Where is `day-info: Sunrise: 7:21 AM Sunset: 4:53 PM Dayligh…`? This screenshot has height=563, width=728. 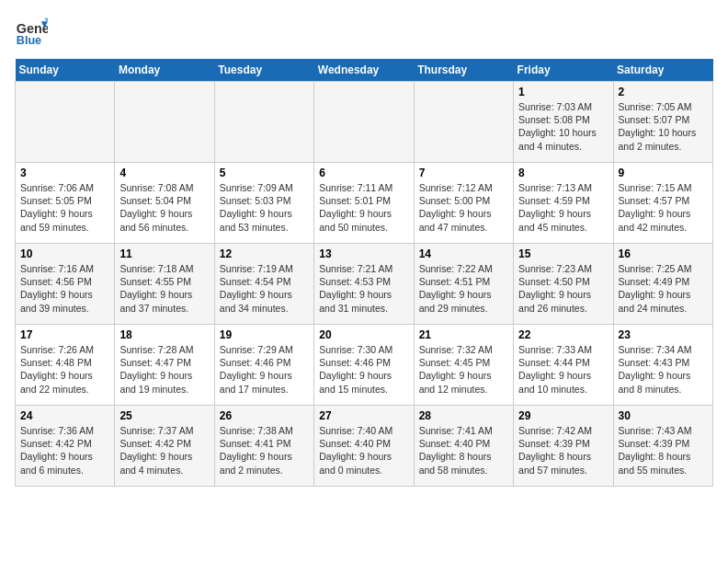 day-info: Sunrise: 7:21 AM Sunset: 4:53 PM Dayligh… is located at coordinates (364, 289).